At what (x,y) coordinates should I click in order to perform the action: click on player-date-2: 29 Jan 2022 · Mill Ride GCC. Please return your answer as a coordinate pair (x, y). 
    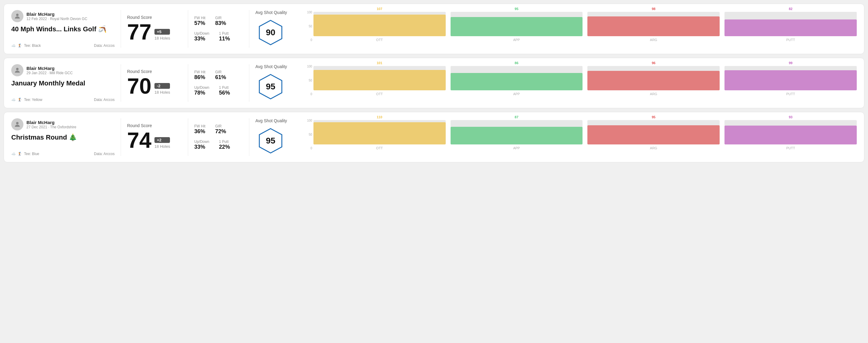
    Looking at the image, I should click on (50, 73).